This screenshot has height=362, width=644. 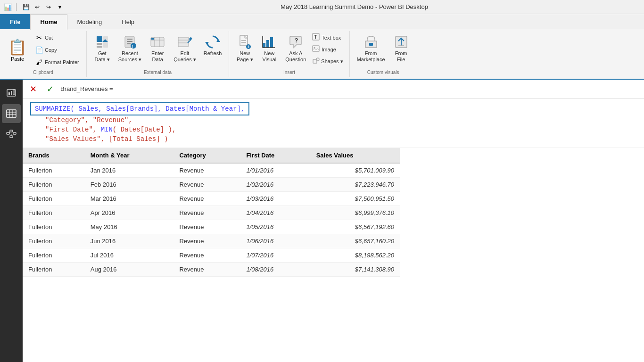 What do you see at coordinates (130, 57) in the screenshot?
I see `recent-sources-label: RecentSources ▾` at bounding box center [130, 57].